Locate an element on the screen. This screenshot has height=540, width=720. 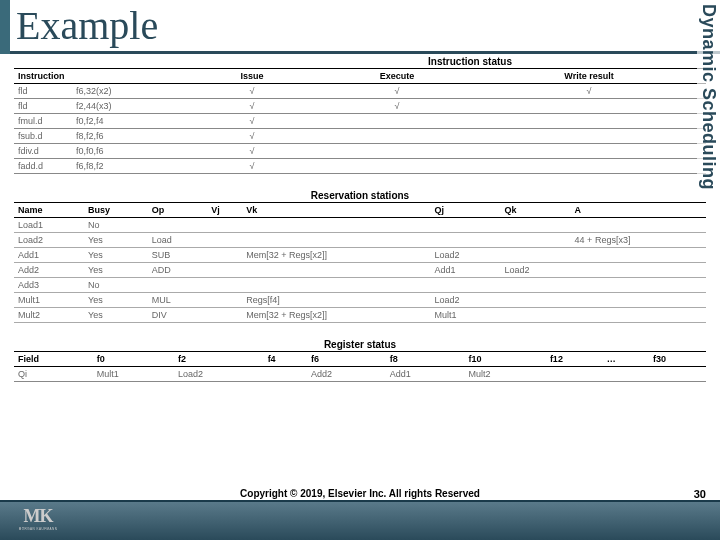
table-cell: Add3 is located at coordinates (49, 286).